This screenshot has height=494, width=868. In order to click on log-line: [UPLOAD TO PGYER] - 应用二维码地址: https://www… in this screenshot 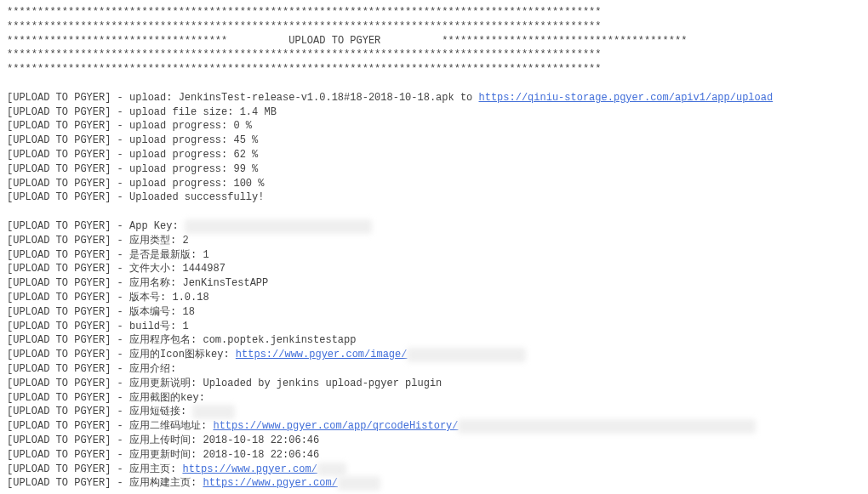, I will do `click(434, 427)`.